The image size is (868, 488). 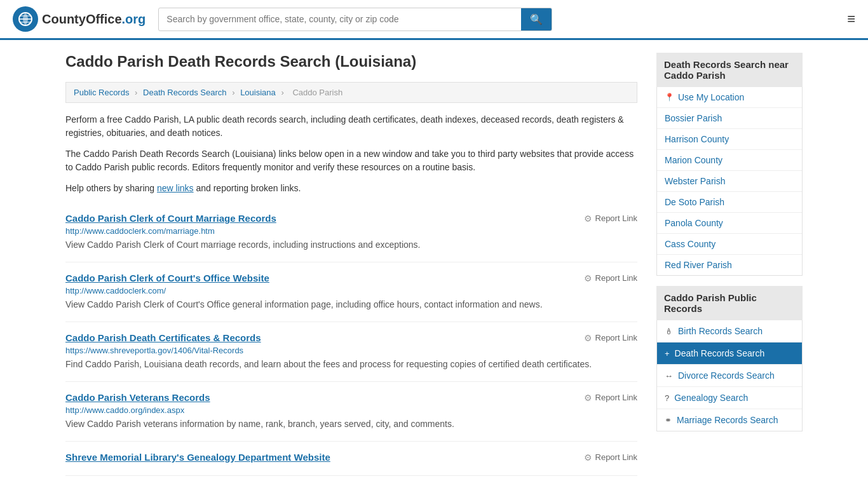 What do you see at coordinates (729, 164) in the screenshot?
I see `nearby-section: Death Records Search near Caddo Parish 📍…` at bounding box center [729, 164].